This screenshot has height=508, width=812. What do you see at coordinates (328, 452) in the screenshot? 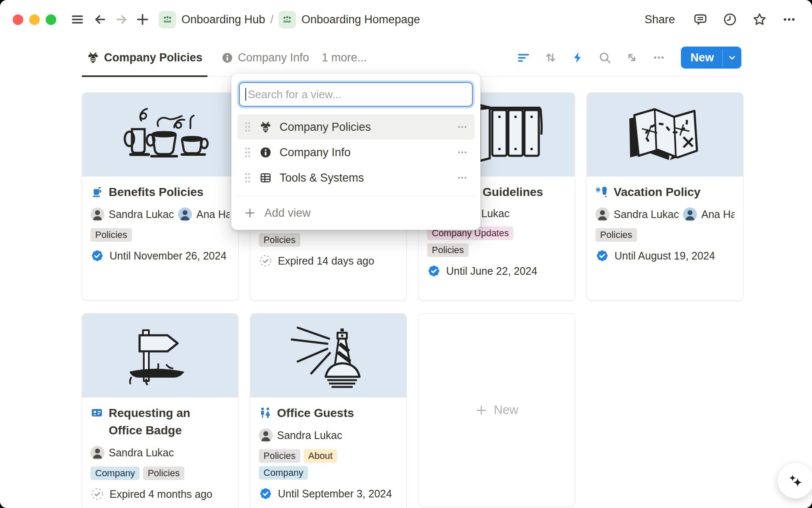
I see `card-body: Office Guests Sandra Lukac Policies Abou…` at bounding box center [328, 452].